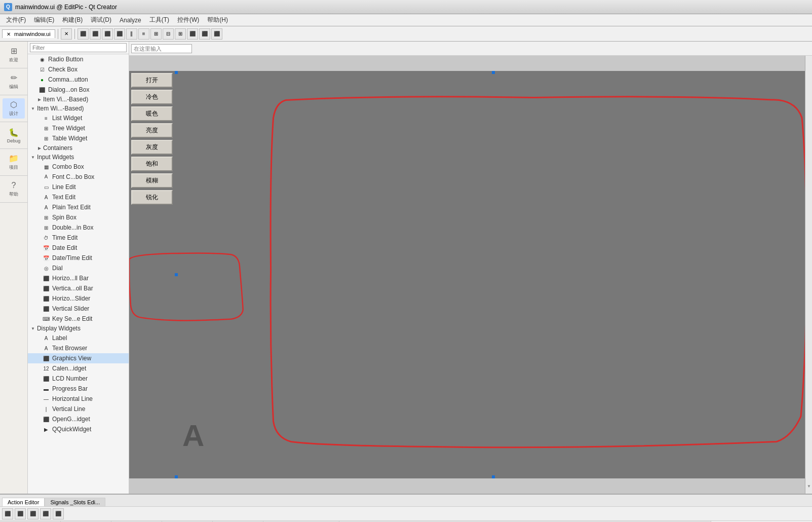 The image size is (812, 522). What do you see at coordinates (205, 34) in the screenshot?
I see `tb-btn11: ⬛` at bounding box center [205, 34].